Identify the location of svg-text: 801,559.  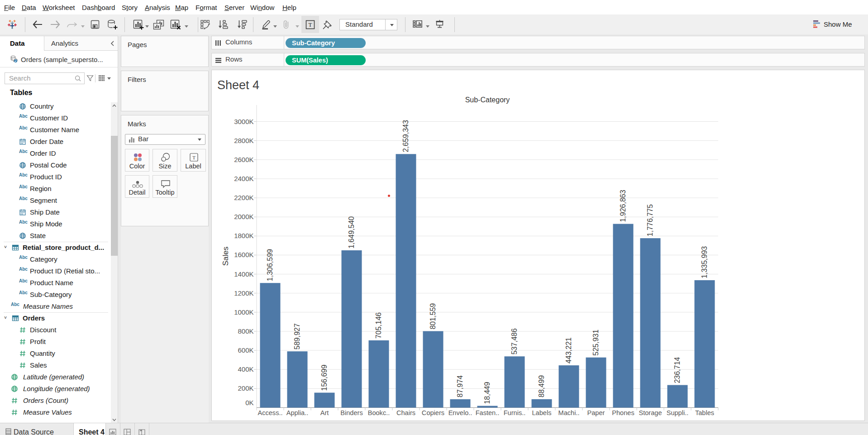
(433, 316).